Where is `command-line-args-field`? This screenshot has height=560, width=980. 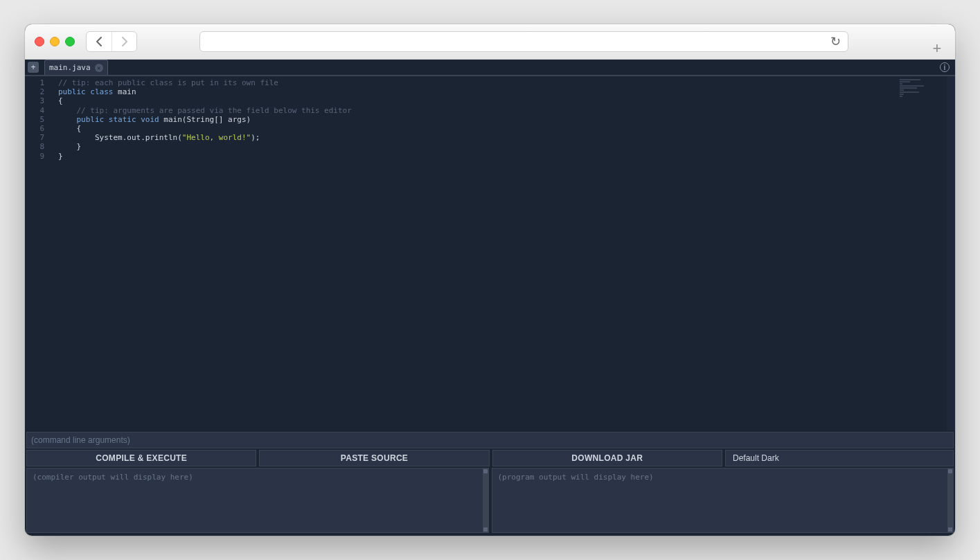 command-line-args-field is located at coordinates (490, 440).